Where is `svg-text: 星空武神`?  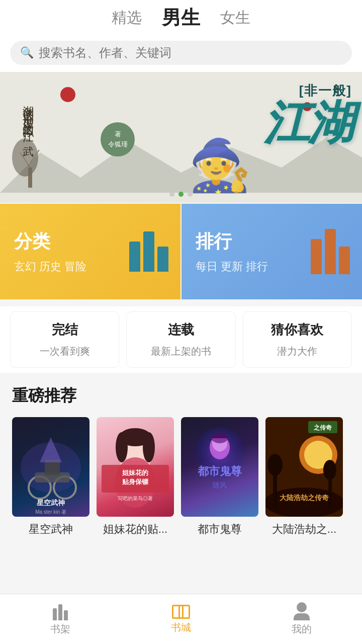 svg-text: 星空武神 is located at coordinates (50, 503).